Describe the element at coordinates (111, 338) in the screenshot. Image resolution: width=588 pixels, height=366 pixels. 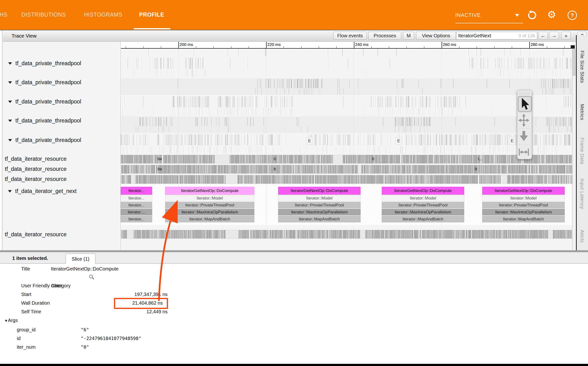
I see `arg-value: "-2247961841077948598"` at that location.